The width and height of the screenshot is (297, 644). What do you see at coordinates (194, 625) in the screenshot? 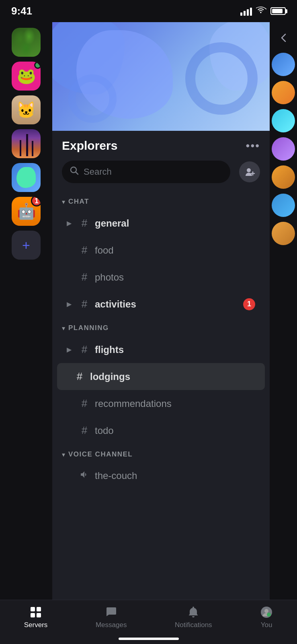
I see `nav-label-notifications: Notifications` at bounding box center [194, 625].